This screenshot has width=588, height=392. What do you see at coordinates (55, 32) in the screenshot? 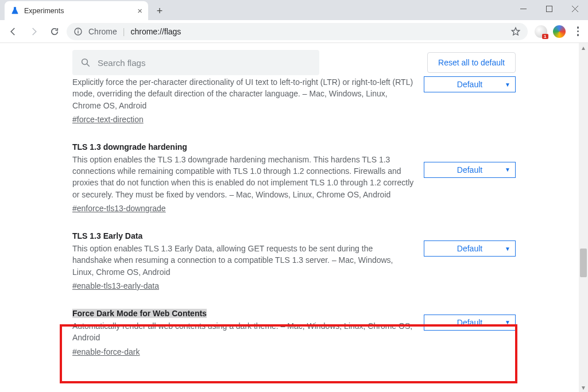
I see `reload-button` at bounding box center [55, 32].